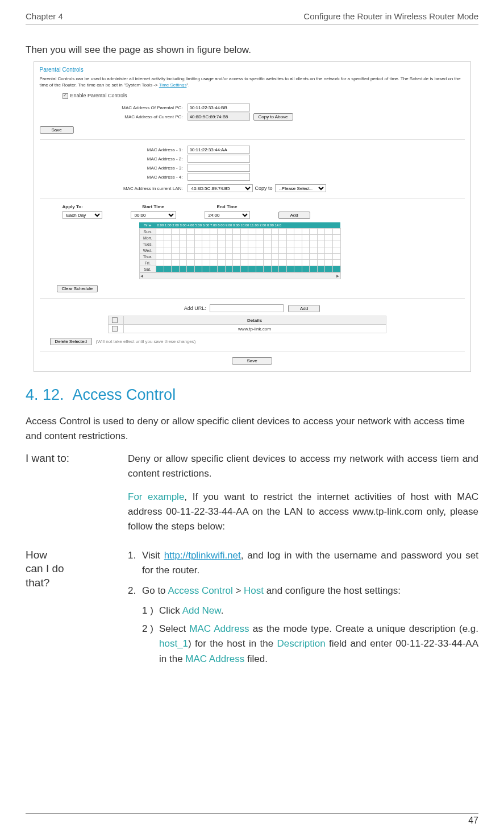 This screenshot has width=504, height=840. What do you see at coordinates (148, 250) in the screenshot?
I see `day-wed: Wed.` at bounding box center [148, 250].